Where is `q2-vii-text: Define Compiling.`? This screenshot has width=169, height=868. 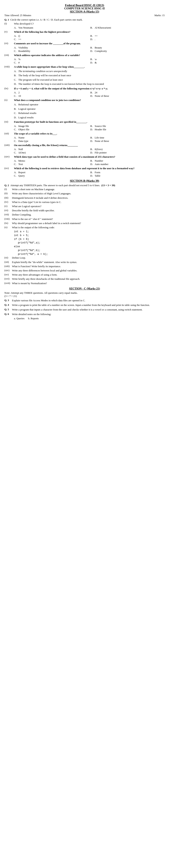
q2-vii-text: Define Compiling. is located at coordinates (88, 215).